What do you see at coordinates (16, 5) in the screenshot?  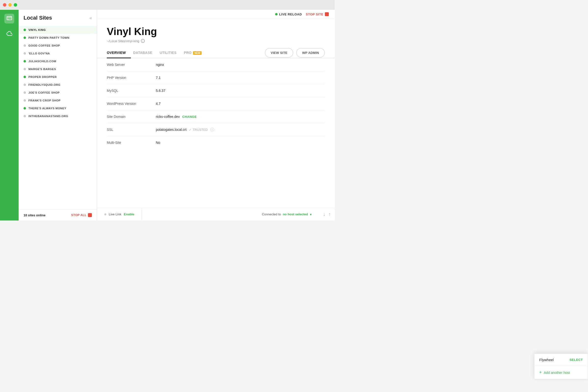 I see `maximize-button` at bounding box center [16, 5].